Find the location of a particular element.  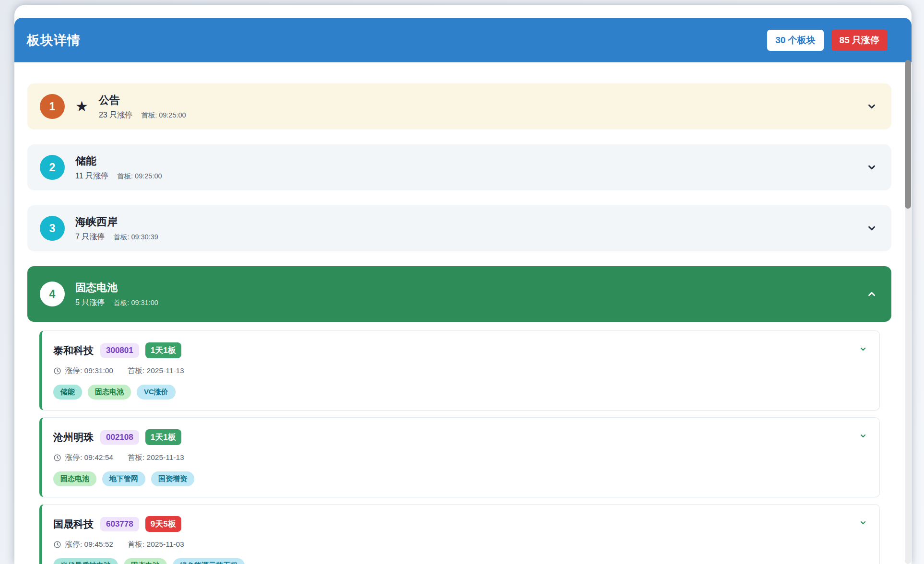

rank-badge: 2 is located at coordinates (52, 167).